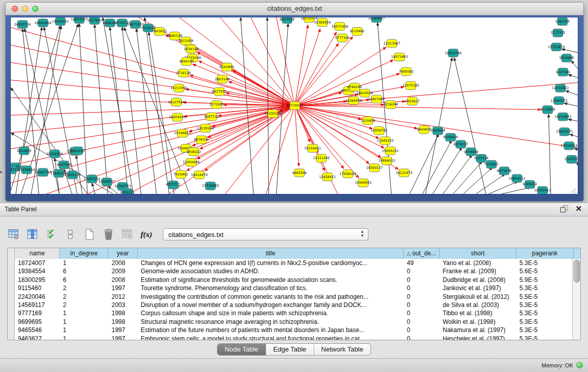 This screenshot has height=372, width=588. Describe the element at coordinates (271, 280) in the screenshot. I see `cell: Estimation of significance thresholds fo…` at that location.